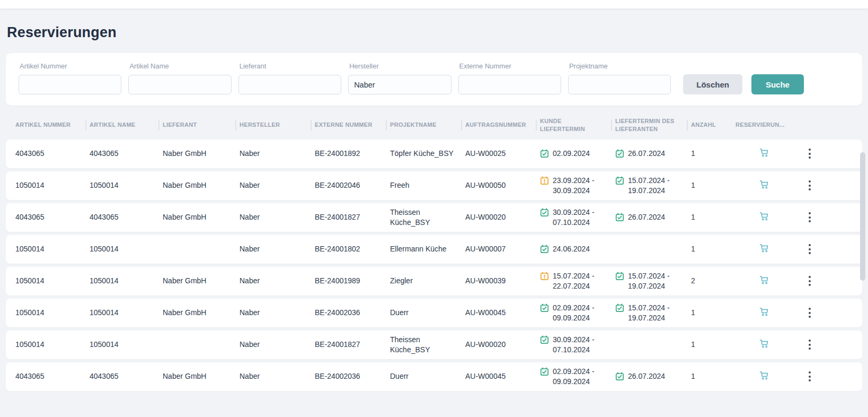 The width and height of the screenshot is (868, 417). Describe the element at coordinates (510, 85) in the screenshot. I see `externe-nummer-input` at that location.